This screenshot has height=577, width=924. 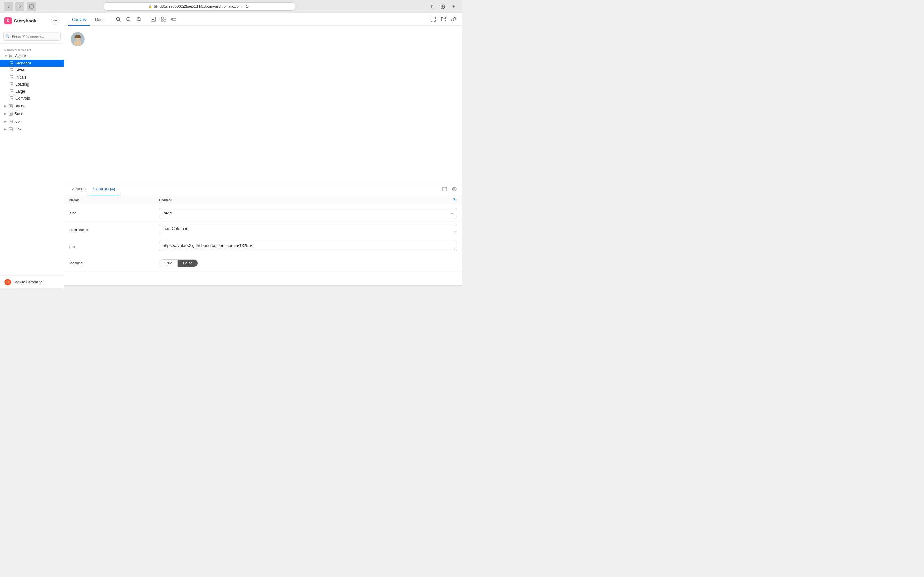 What do you see at coordinates (115, 247) in the screenshot?
I see `control-name-src: src` at bounding box center [115, 247].